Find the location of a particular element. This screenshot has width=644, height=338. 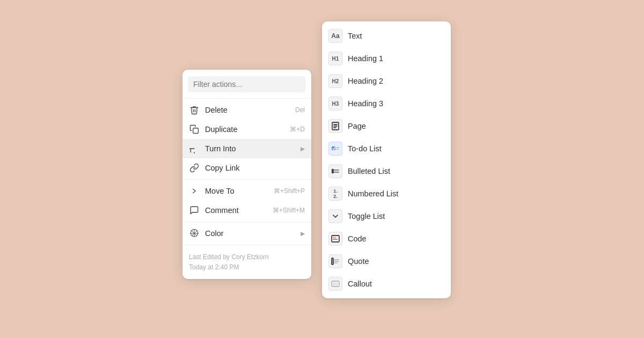

menu-item-move-to-label: Move To is located at coordinates (220, 191).